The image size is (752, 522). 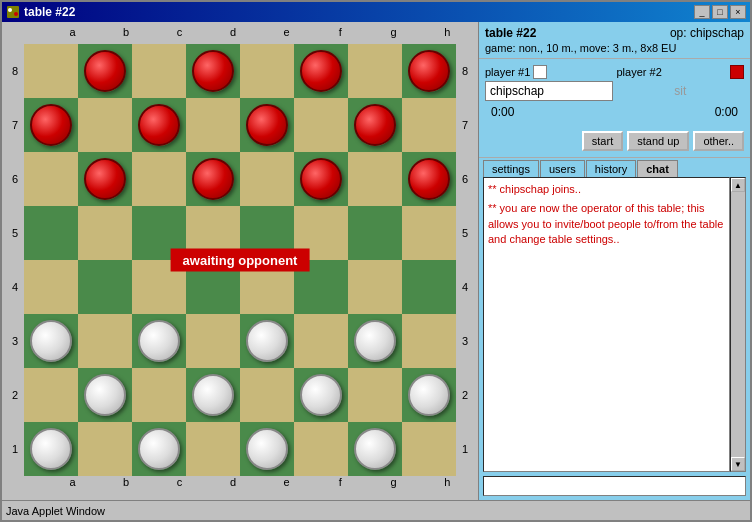 I want to click on tab-users: users, so click(x=562, y=168).